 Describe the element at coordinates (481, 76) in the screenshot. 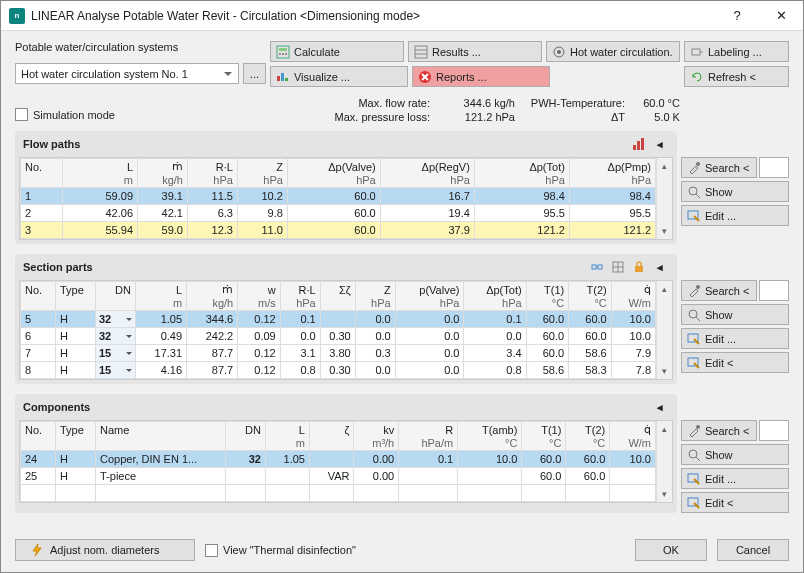

I see `reports-button: Reports ...` at that location.